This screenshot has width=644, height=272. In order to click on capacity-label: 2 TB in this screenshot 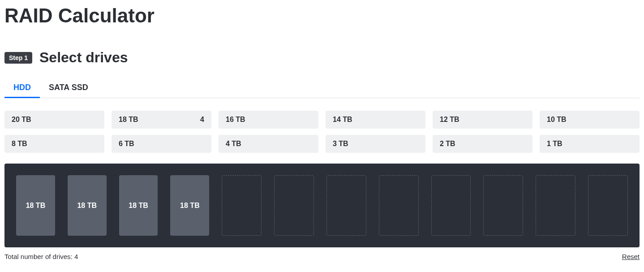, I will do `click(448, 144)`.